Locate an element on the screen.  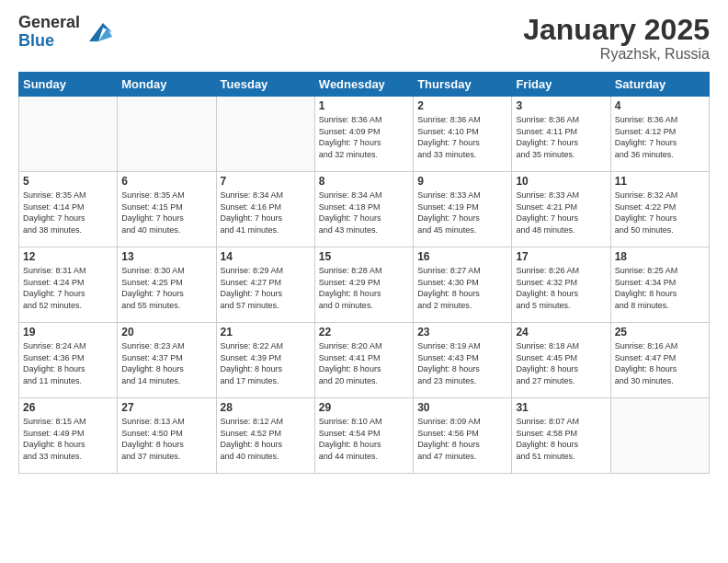
week-row-4: 26Sunrise: 8:15 AMSunset: 4:49 PMDayligh… is located at coordinates (364, 436).